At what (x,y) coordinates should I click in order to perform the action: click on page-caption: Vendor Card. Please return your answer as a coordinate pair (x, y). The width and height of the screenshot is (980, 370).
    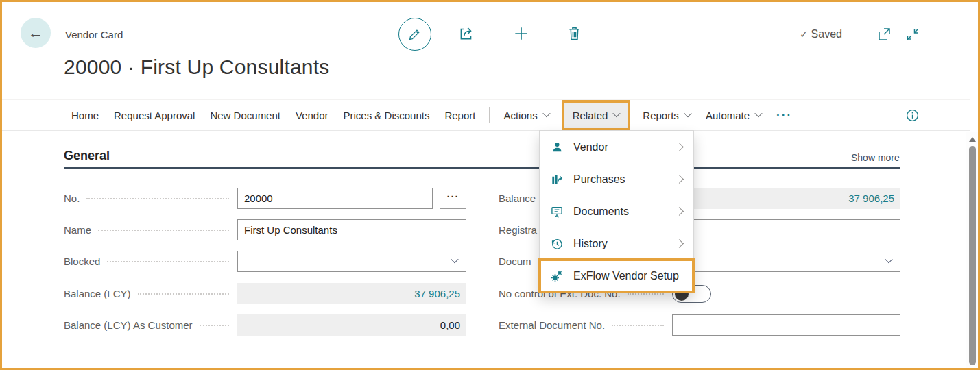
    Looking at the image, I should click on (94, 34).